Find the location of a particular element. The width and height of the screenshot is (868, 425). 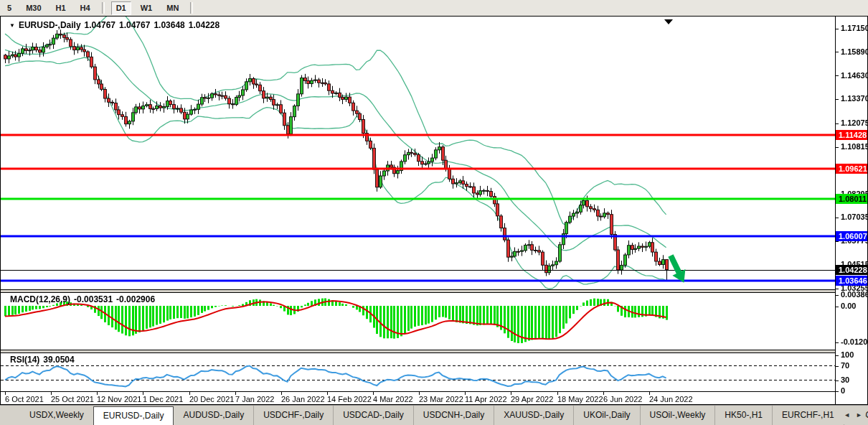

tab-eurchf-h1: EURCHF-,H1 is located at coordinates (808, 415).